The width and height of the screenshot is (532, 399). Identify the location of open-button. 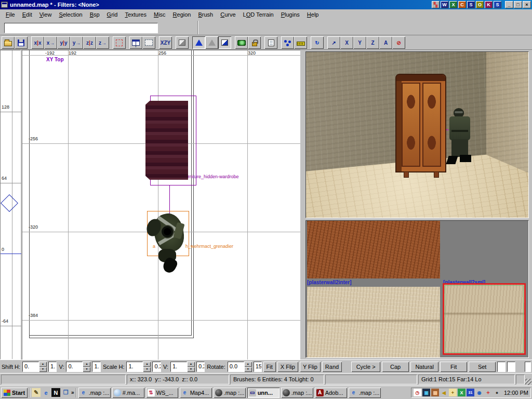
(8, 43).